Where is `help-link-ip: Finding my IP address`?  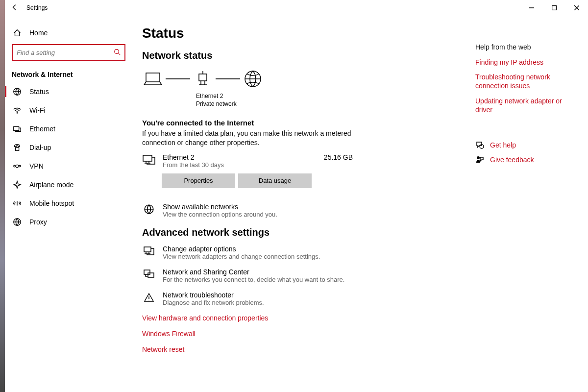
help-link-ip: Finding my IP address is located at coordinates (527, 62).